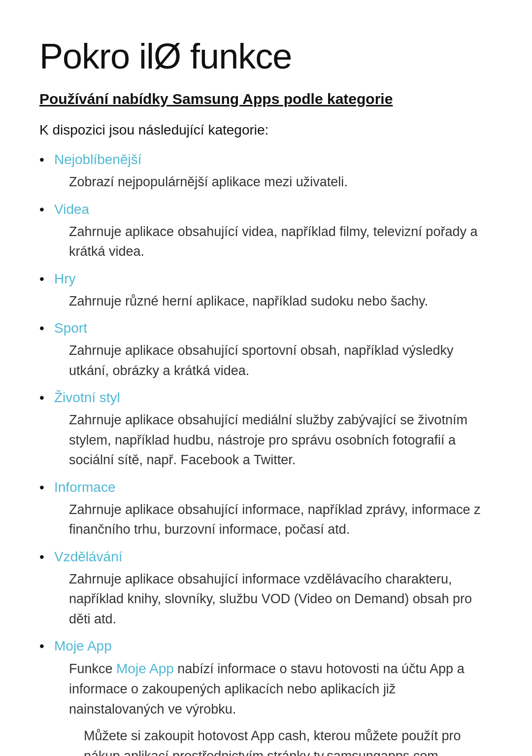 Image resolution: width=532 pixels, height=756 pixels. What do you see at coordinates (266, 509) in the screenshot?
I see `list-item: Informace Zahrnuje aplikace obsahující i…` at bounding box center [266, 509].